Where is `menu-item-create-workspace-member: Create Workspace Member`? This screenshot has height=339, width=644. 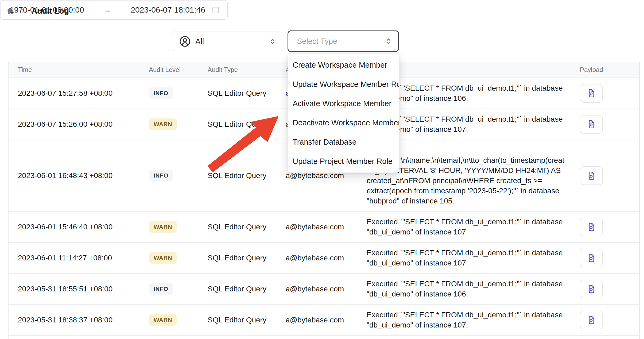 menu-item-create-workspace-member: Create Workspace Member is located at coordinates (344, 65).